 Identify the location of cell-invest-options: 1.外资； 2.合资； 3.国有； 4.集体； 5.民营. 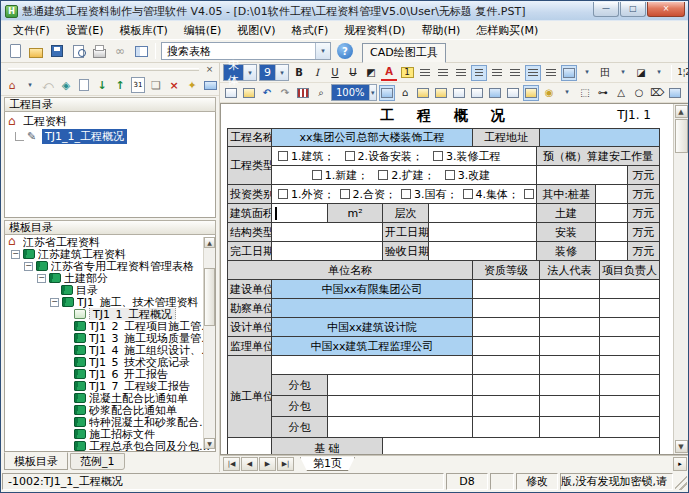
(404, 194).